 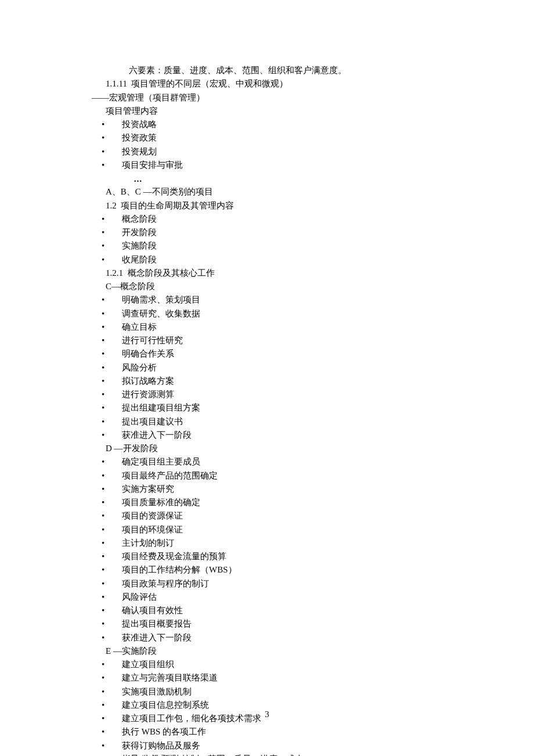 I want to click on section-1-2-heading: 1.2 项目的生命周期及其管理内容, so click(x=279, y=206).